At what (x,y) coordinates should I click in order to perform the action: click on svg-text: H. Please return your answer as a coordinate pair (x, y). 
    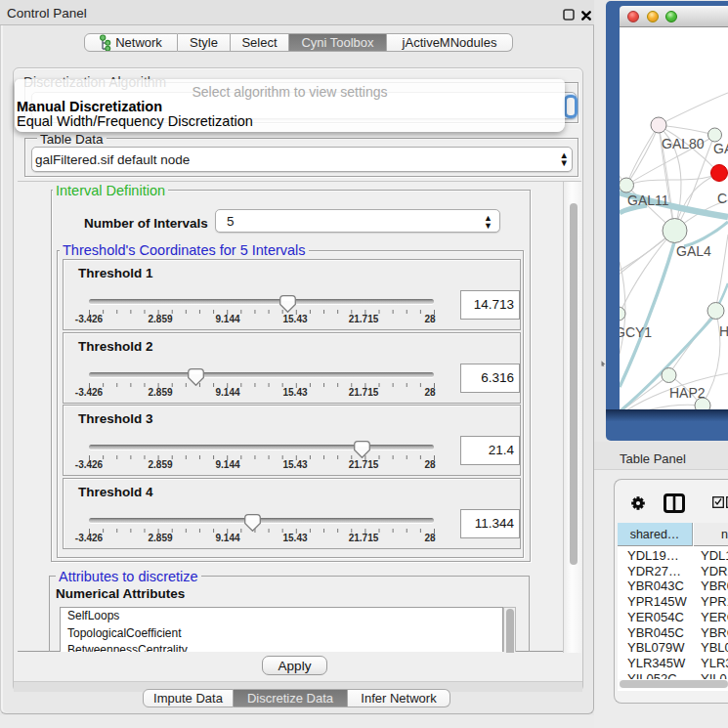
    Looking at the image, I should click on (723, 331).